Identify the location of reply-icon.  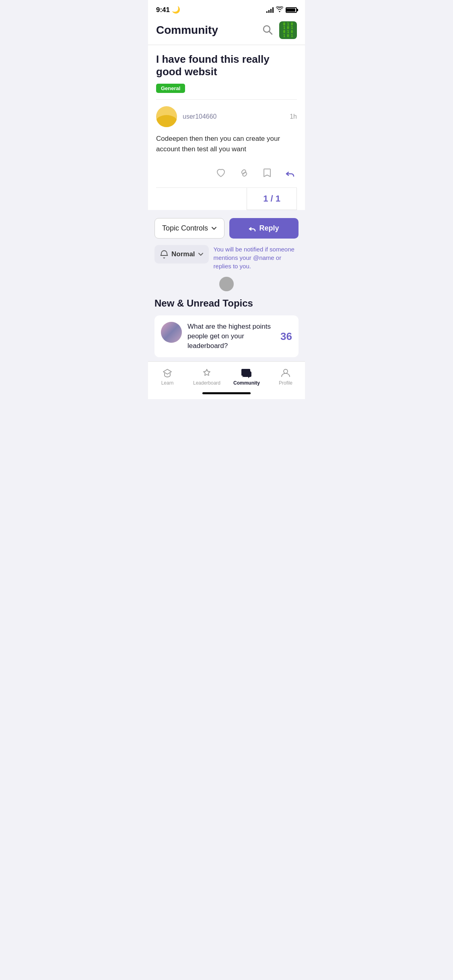
(290, 173).